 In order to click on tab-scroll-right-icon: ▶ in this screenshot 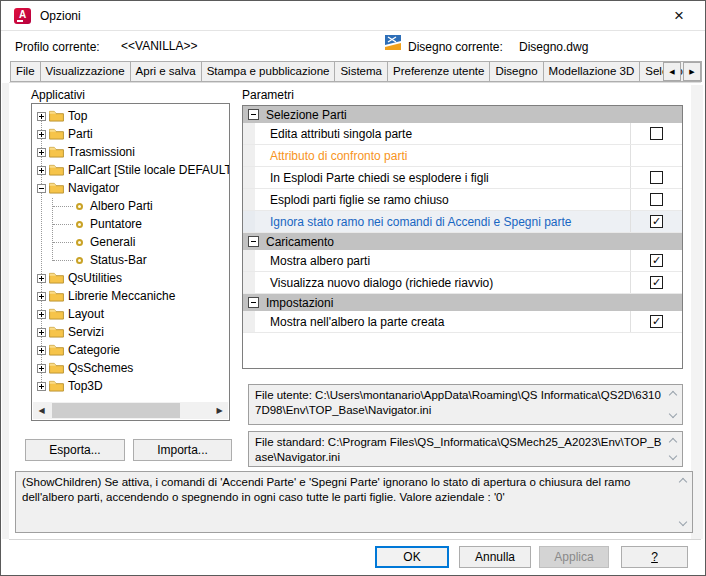, I will do `click(692, 72)`.